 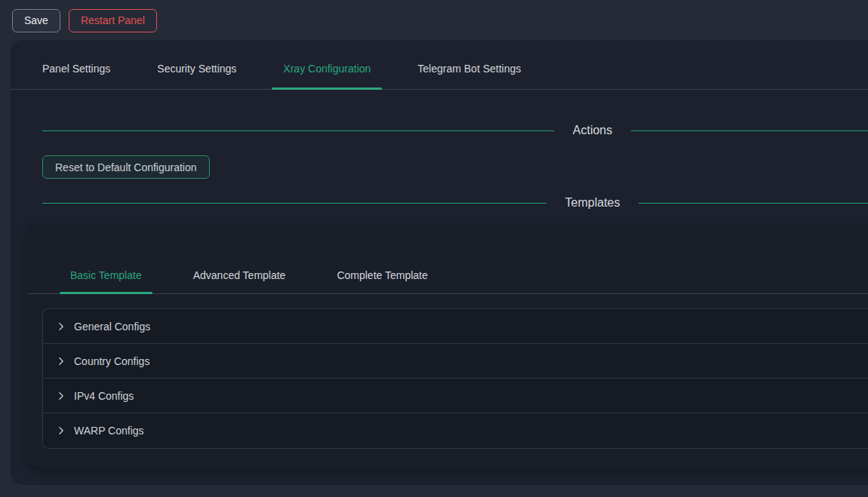 What do you see at coordinates (76, 75) in the screenshot?
I see `tab-panel-settings: Panel Settings` at bounding box center [76, 75].